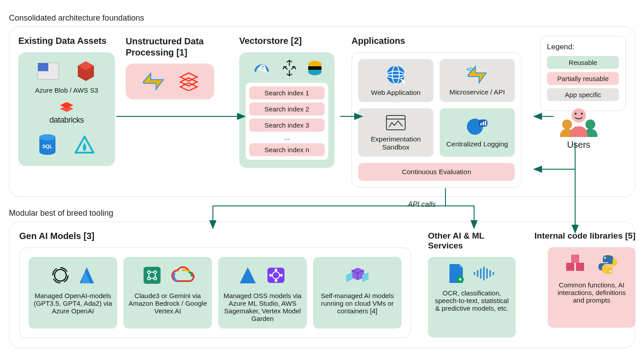 The width and height of the screenshot is (644, 359). Describe the element at coordinates (287, 121) in the screenshot. I see `search-index-list: Search index 1 Search index 2 Search ind…` at that location.